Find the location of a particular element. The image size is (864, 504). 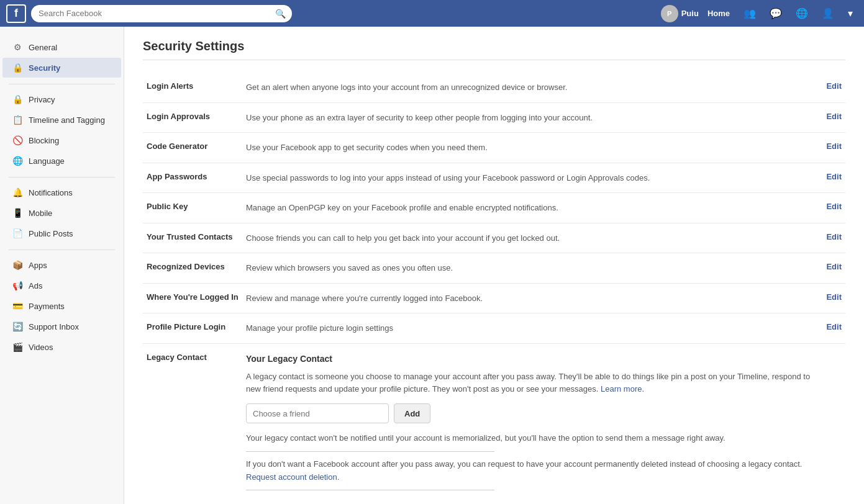

sidebar-item-notifications: 🔔 Notifications is located at coordinates (62, 192).